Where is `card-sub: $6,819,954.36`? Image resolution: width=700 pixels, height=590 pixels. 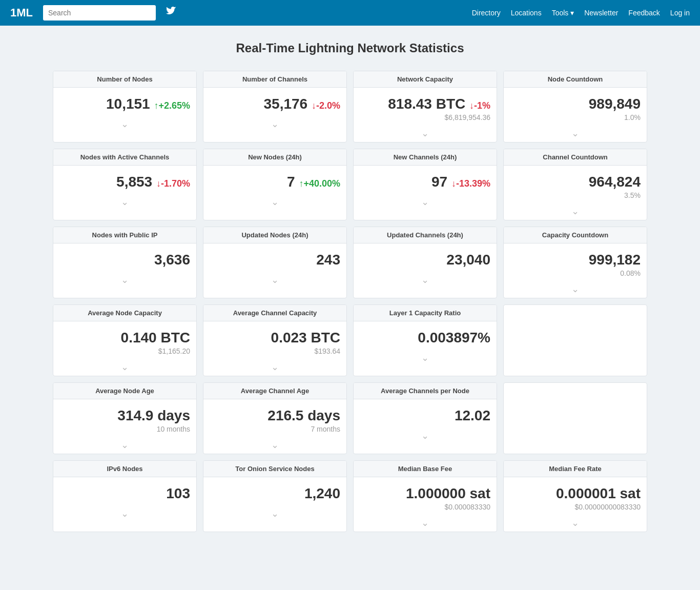 card-sub: $6,819,954.36 is located at coordinates (425, 117).